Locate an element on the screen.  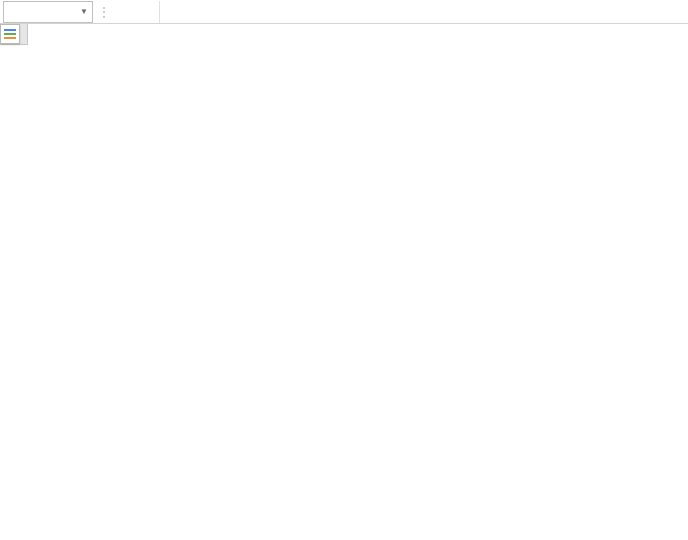
chevron-down-icon: ▼ is located at coordinates (84, 12).